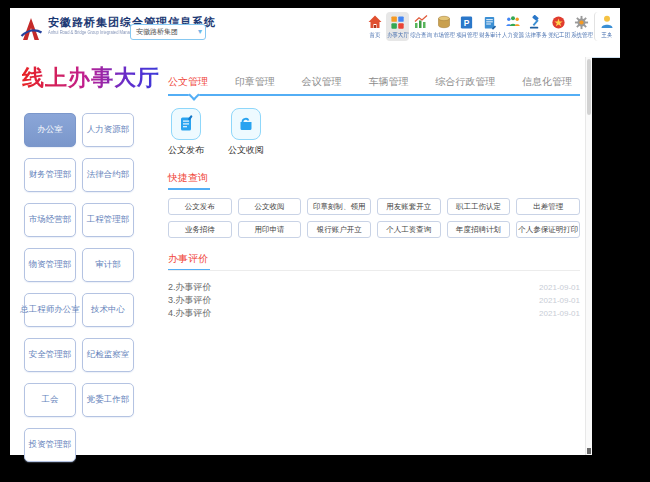  Describe the element at coordinates (398, 26) in the screenshot. I see `nav-item-service-hall: 办事大厅` at that location.